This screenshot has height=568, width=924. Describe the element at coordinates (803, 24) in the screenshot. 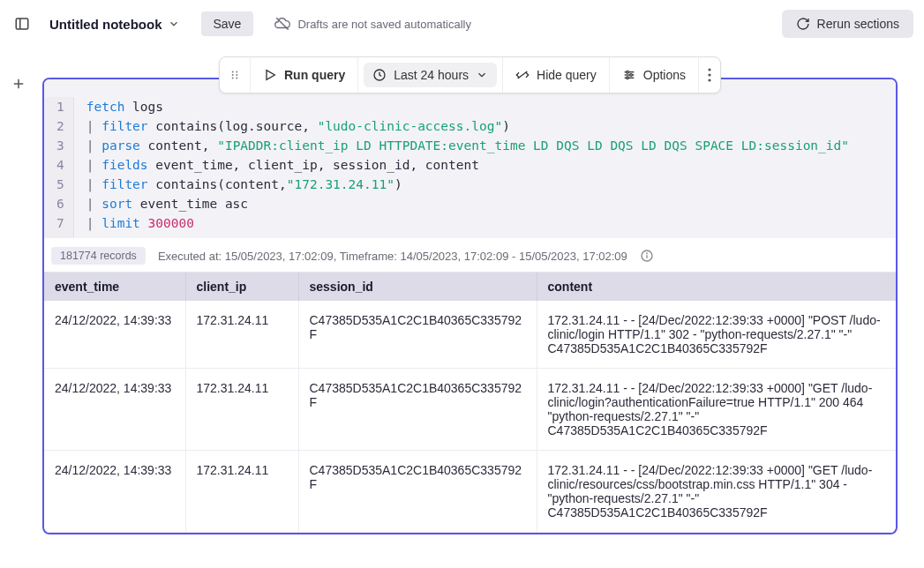

I see `refresh-icon` at that location.